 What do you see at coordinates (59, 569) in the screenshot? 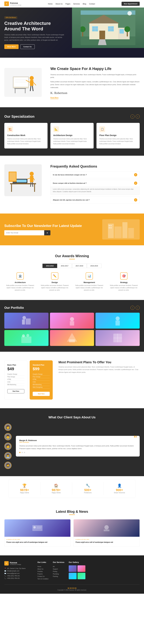
I see `footer-service-1: Support` at bounding box center [59, 569].